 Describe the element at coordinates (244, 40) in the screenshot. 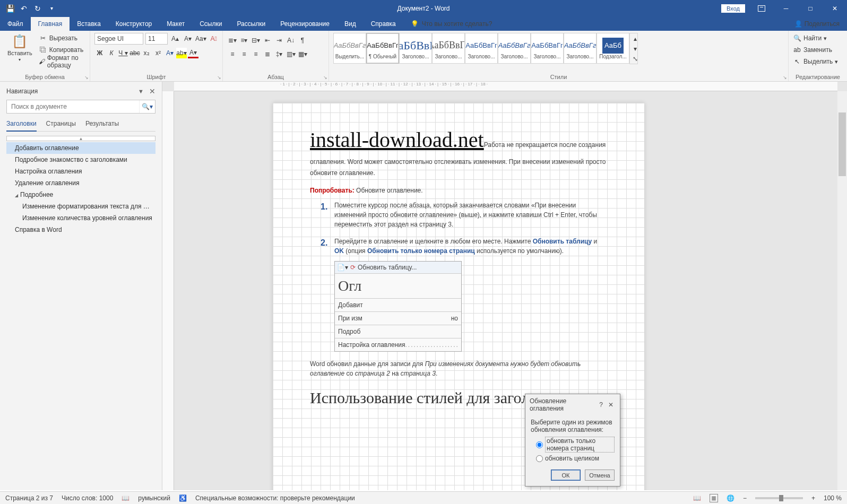

I see `numbering-button: ≡▾` at that location.